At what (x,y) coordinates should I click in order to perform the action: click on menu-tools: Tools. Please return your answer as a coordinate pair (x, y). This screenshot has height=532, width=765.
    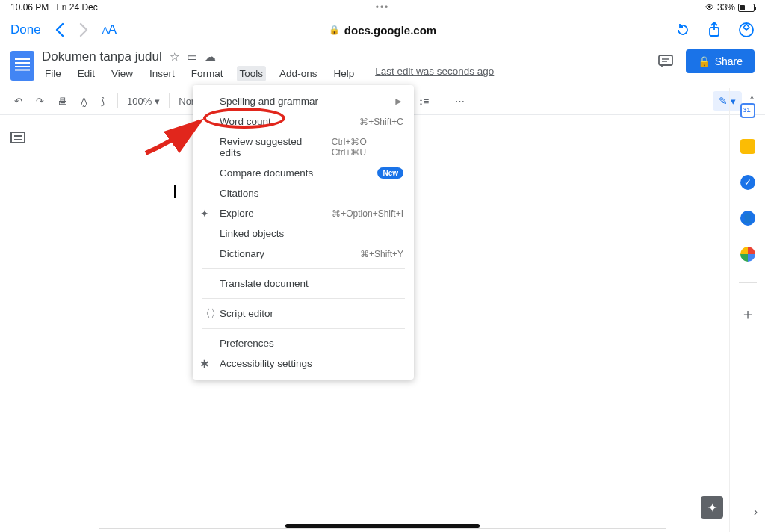
    Looking at the image, I should click on (252, 73).